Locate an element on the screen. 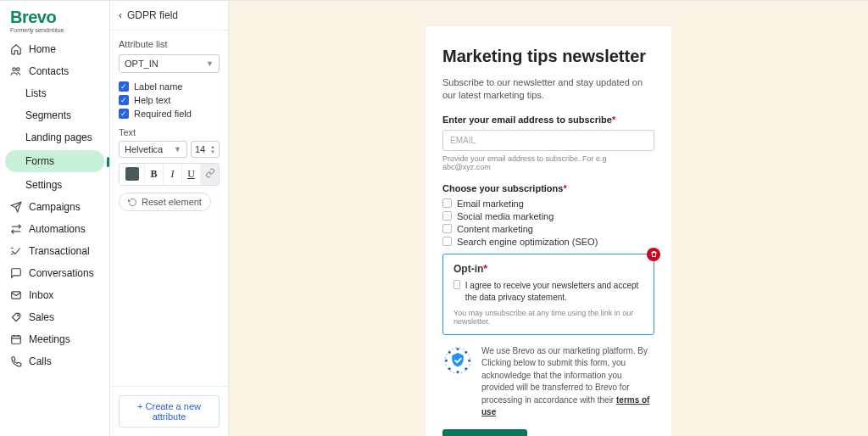 The image size is (868, 436). text-section-label: Text is located at coordinates (170, 132).